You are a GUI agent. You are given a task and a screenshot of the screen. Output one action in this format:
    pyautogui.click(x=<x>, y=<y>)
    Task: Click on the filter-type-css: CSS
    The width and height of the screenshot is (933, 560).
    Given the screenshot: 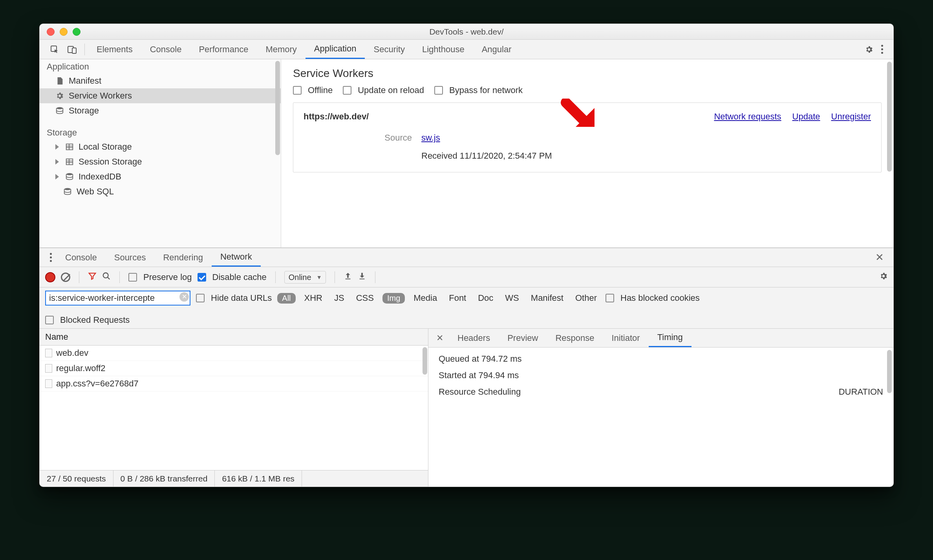 What is the action you would take?
    pyautogui.click(x=365, y=298)
    